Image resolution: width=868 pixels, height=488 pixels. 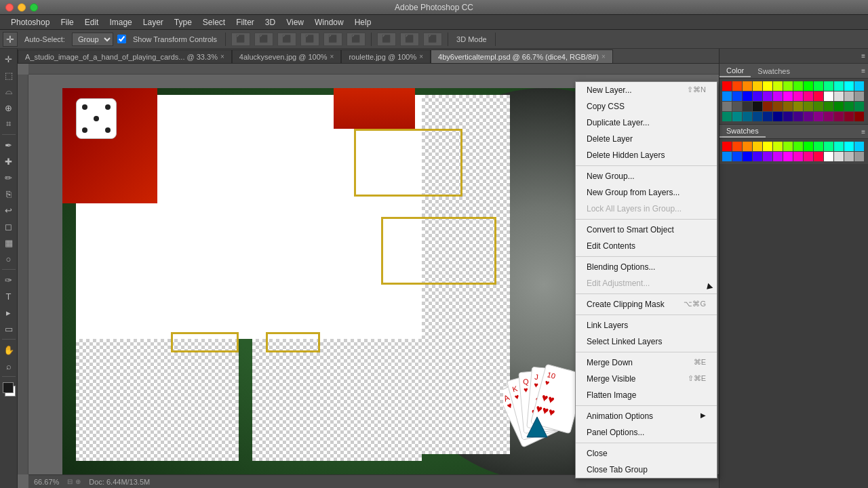 I want to click on minimize-button, so click(x=22, y=7).